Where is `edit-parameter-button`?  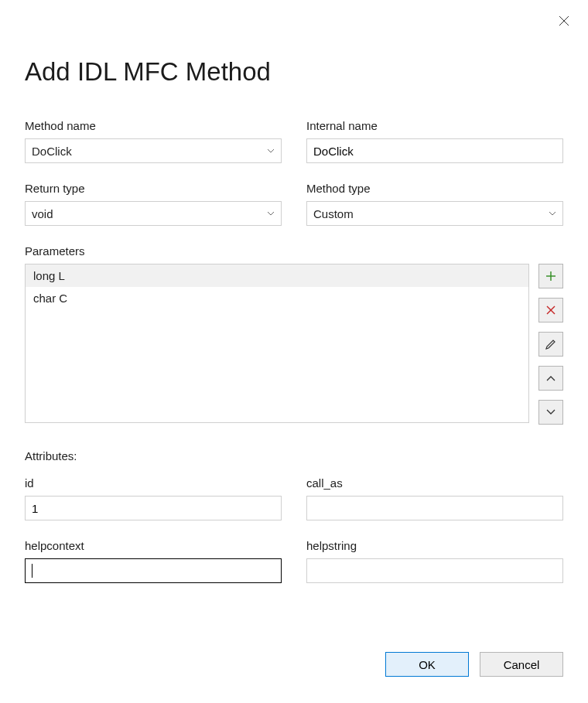
edit-parameter-button is located at coordinates (551, 344).